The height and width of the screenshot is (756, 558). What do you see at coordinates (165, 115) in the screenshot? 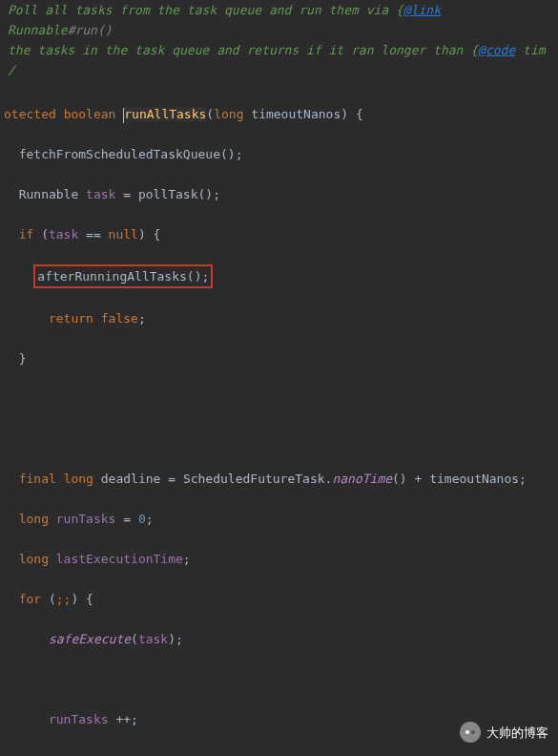
I see `method-name: runAllTasks` at bounding box center [165, 115].